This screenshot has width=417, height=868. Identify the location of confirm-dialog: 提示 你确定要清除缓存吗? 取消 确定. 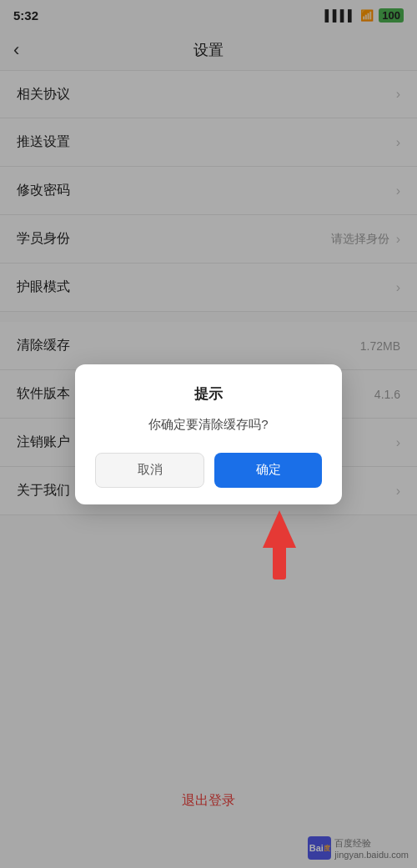
(208, 434).